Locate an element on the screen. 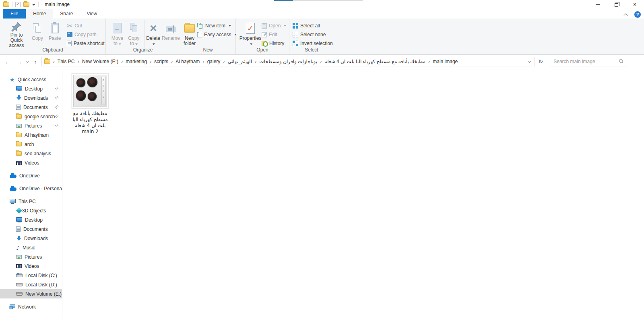  sidebar-item-desktop: Desktop is located at coordinates (31, 88).